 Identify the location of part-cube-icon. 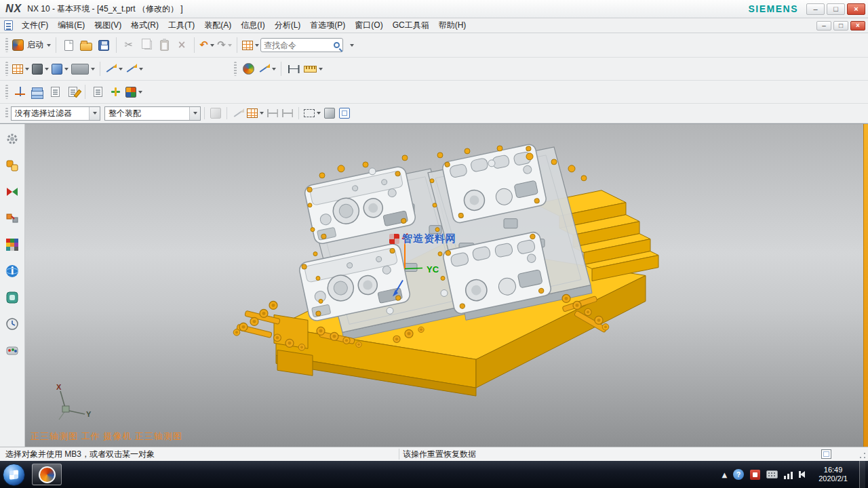
(12, 245).